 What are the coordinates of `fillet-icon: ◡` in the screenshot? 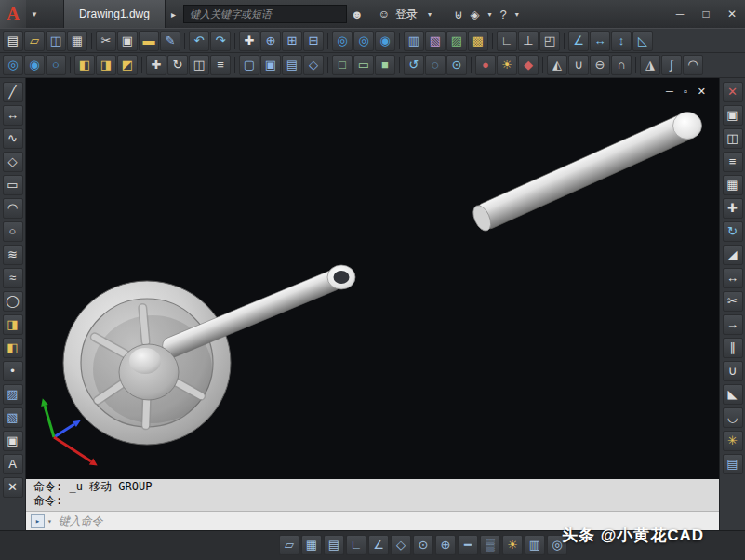 It's located at (733, 418).